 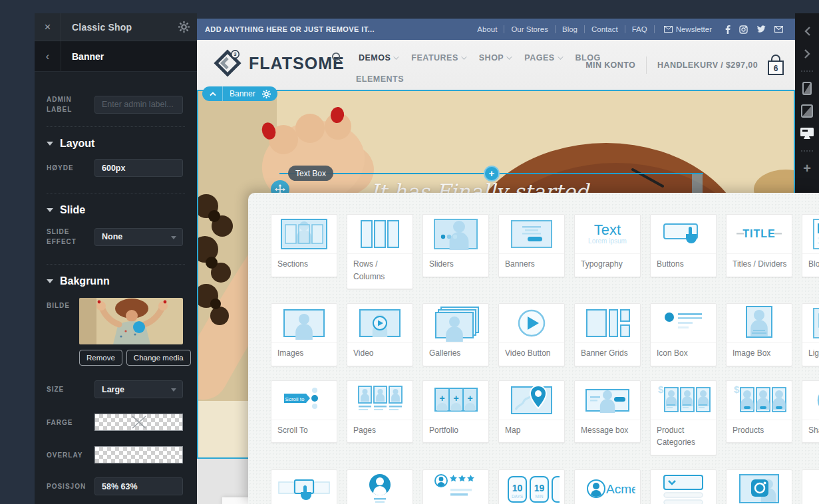 I want to click on element-card-logo: AcmeLogo, so click(x=607, y=487).